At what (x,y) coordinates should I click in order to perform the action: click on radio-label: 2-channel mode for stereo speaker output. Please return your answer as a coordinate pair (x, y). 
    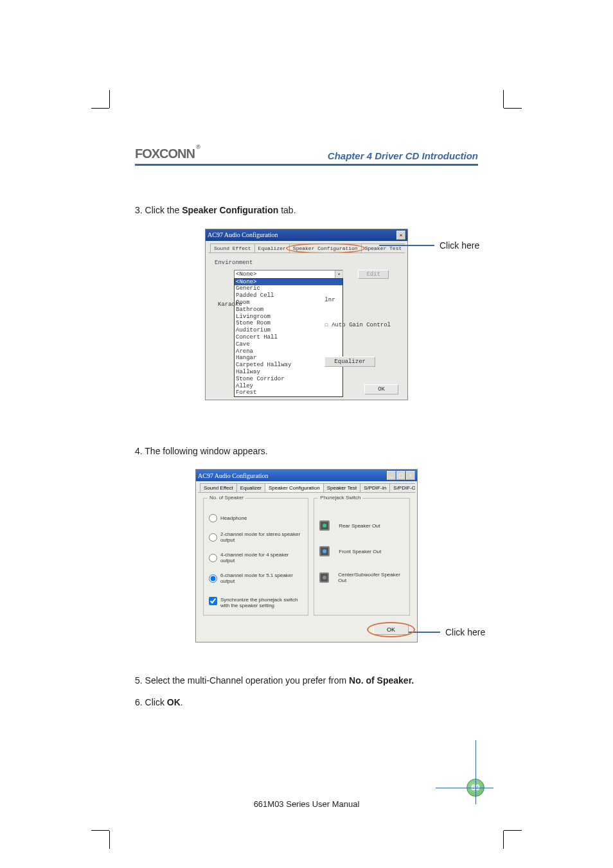
    Looking at the image, I should click on (262, 537).